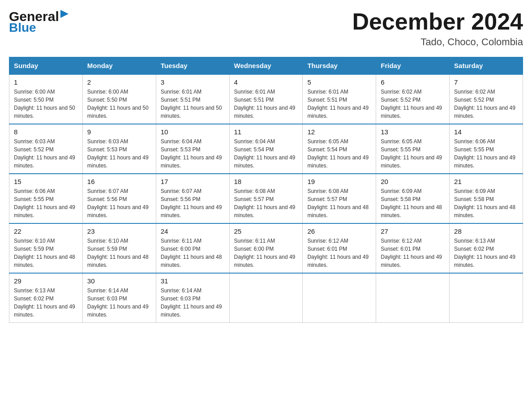 The width and height of the screenshot is (532, 411). What do you see at coordinates (266, 248) in the screenshot?
I see `calendar-week-row: 22Sunrise: 6:10 AMSunset: 5:59 PMDayligh…` at bounding box center [266, 248].